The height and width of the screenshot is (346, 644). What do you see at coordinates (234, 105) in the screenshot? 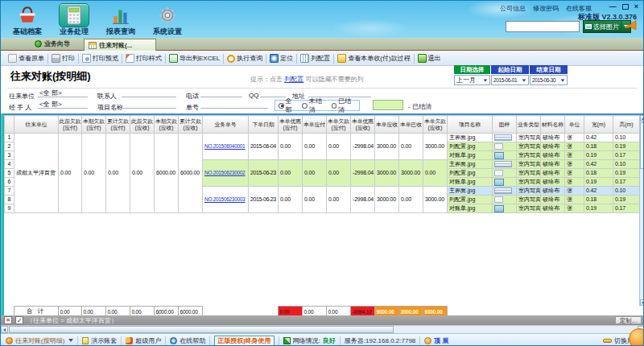
I see `order-no-field` at bounding box center [234, 105].